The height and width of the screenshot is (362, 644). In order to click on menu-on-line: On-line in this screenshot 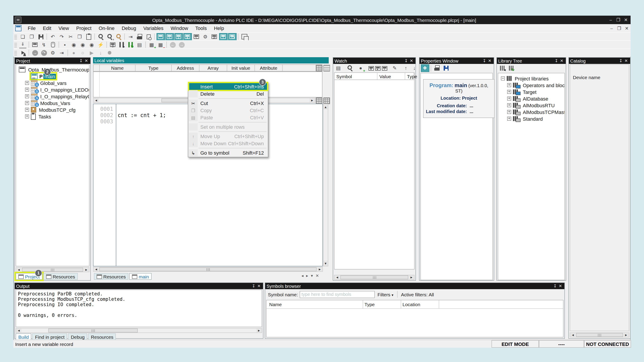, I will do `click(106, 28)`.